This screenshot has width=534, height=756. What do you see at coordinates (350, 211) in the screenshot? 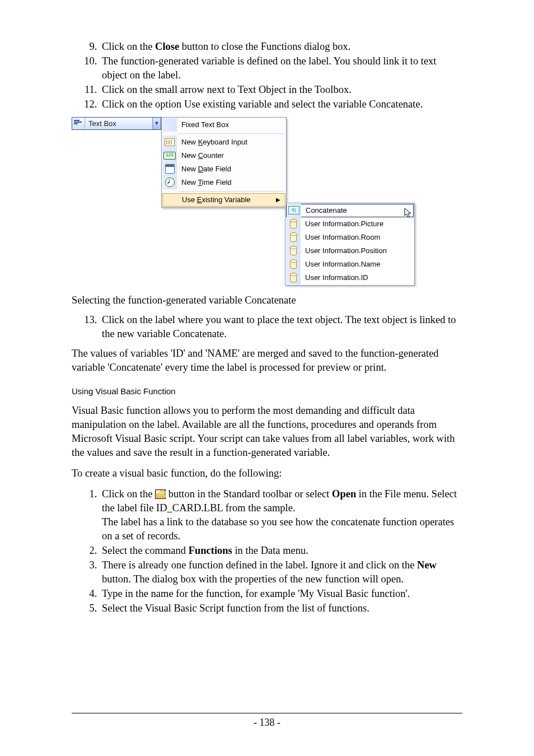
I see `submenu-item-concatenate: f() Concatenate` at bounding box center [350, 211].